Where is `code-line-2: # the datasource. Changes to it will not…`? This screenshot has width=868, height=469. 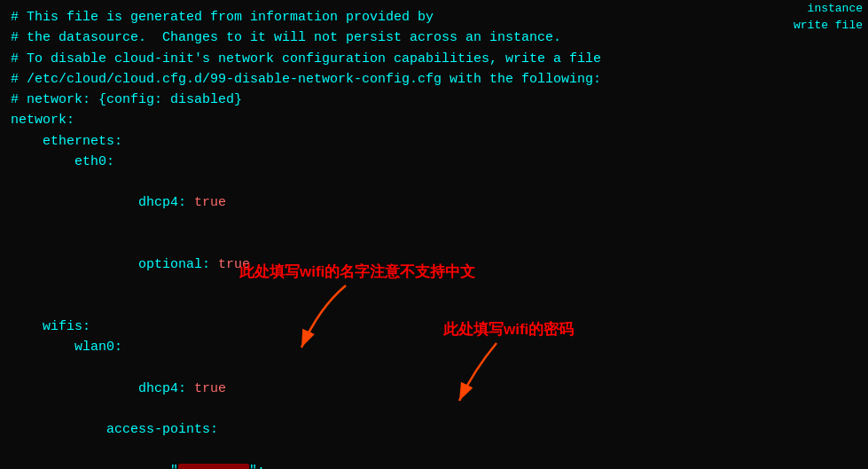 code-line-2: # the datasource. Changes to it will not… is located at coordinates (434, 37).